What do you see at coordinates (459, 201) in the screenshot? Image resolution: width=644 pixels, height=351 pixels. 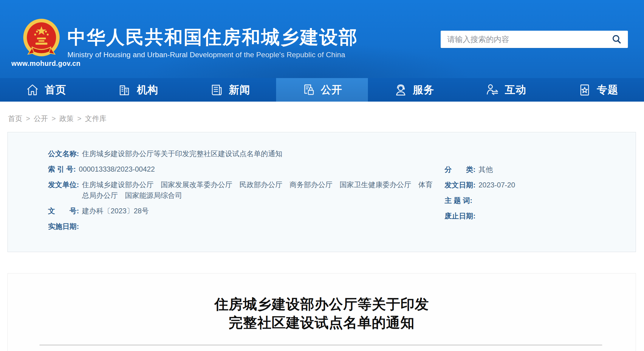 I see `meta-label: 主 题 词:` at bounding box center [459, 201].